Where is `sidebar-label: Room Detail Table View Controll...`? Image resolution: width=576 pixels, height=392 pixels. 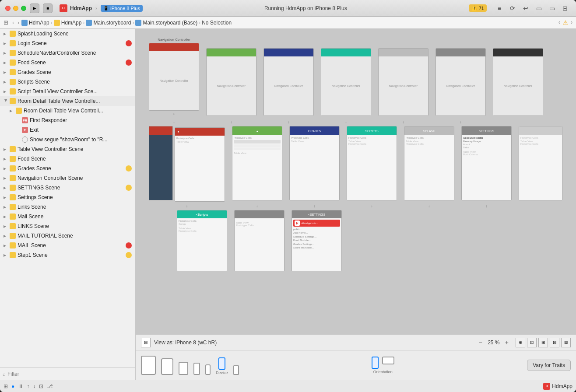
sidebar-label: Room Detail Table View Controll... is located at coordinates (78, 111).